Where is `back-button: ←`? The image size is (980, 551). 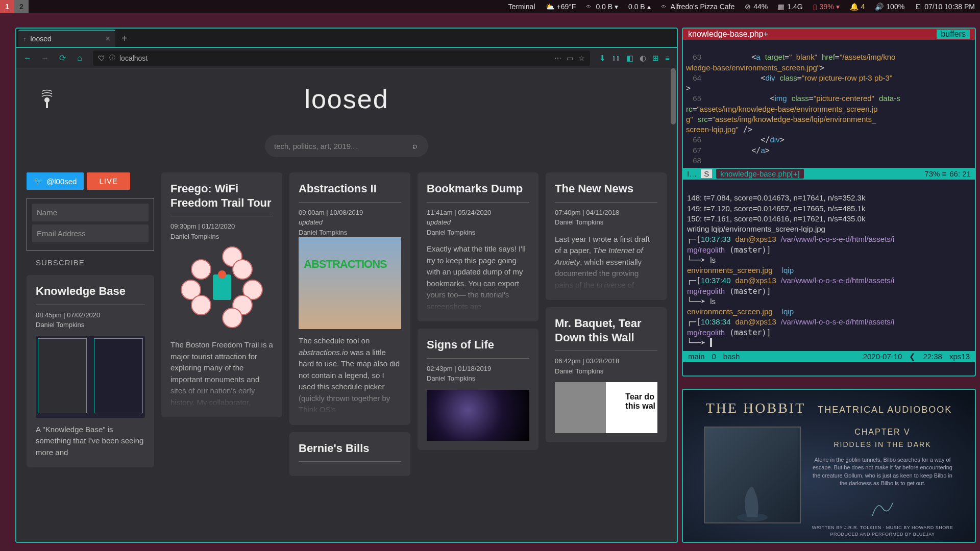 back-button: ← is located at coordinates (28, 58).